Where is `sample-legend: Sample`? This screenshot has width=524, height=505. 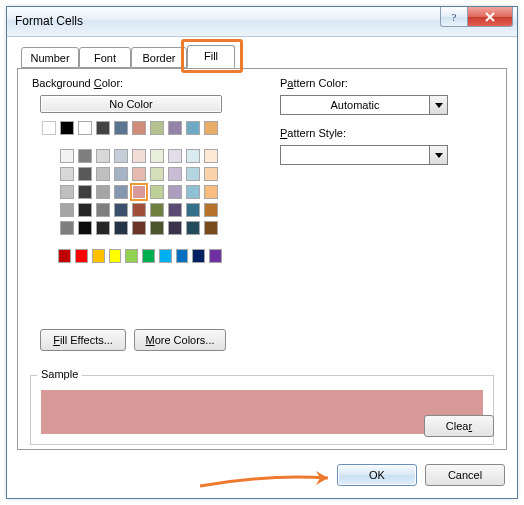 sample-legend: Sample is located at coordinates (60, 374).